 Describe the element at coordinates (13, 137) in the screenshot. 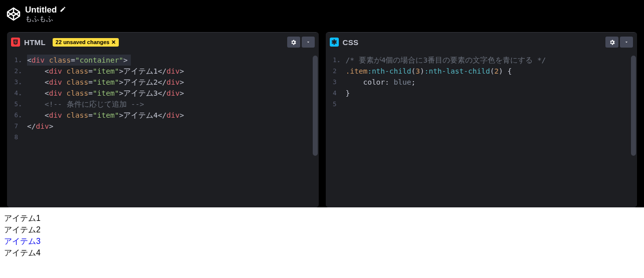

I see `line-number: 8` at that location.